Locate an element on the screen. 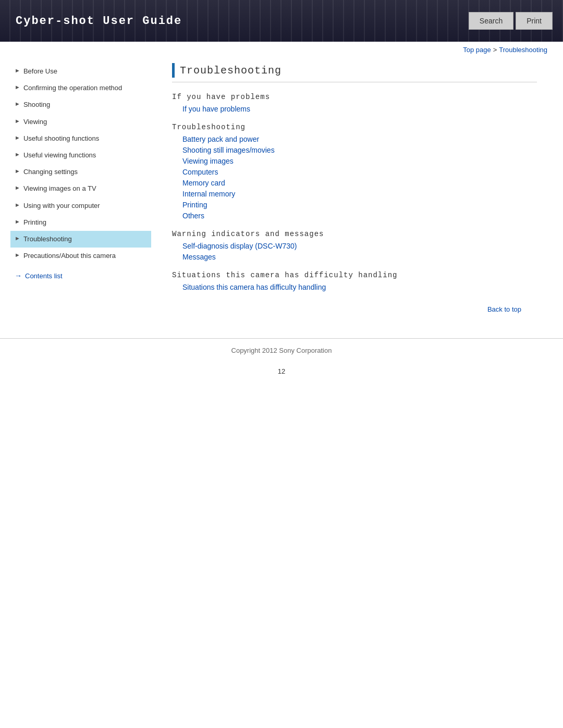 The height and width of the screenshot is (728, 563). sidebar-item-label: Viewing images on a TV is located at coordinates (60, 189).